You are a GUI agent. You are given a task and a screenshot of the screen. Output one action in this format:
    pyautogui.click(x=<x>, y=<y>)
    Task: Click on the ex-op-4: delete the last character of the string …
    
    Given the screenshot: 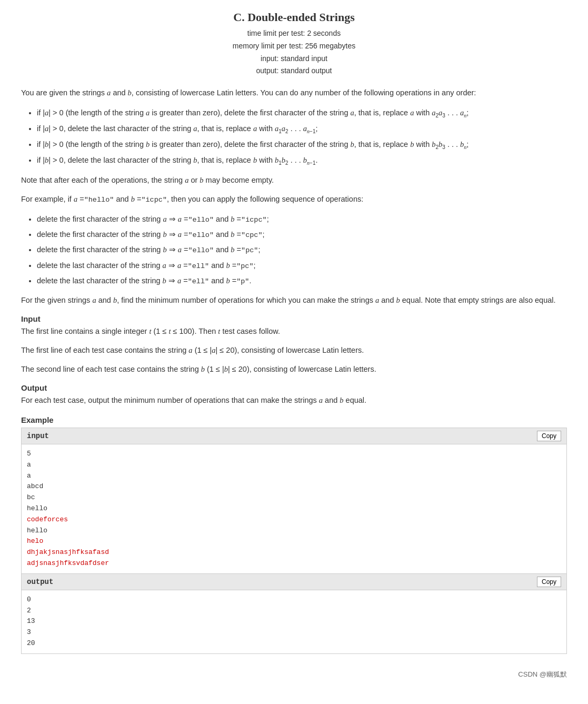 What is the action you would take?
    pyautogui.click(x=302, y=265)
    